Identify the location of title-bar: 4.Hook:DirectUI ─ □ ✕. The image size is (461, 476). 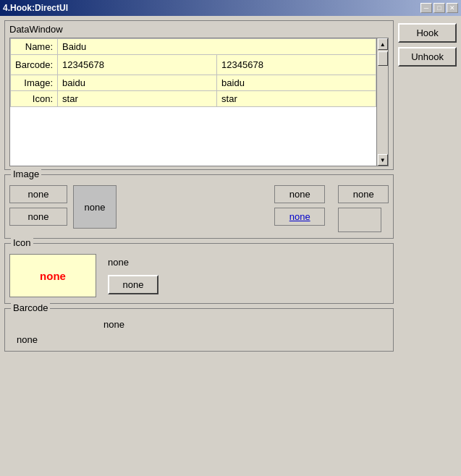
(230, 8).